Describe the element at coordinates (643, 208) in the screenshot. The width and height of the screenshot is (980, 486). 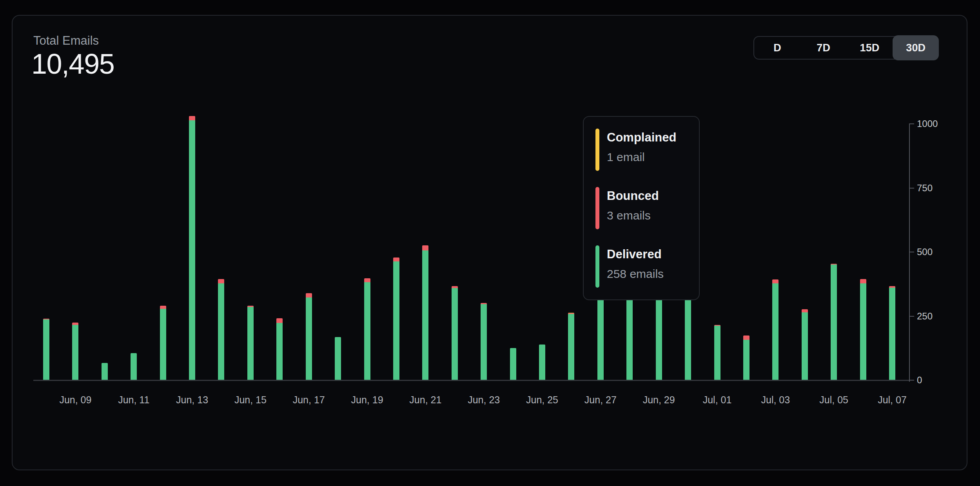
I see `tooltip-entry-bounced: Bounced 3 emails` at that location.